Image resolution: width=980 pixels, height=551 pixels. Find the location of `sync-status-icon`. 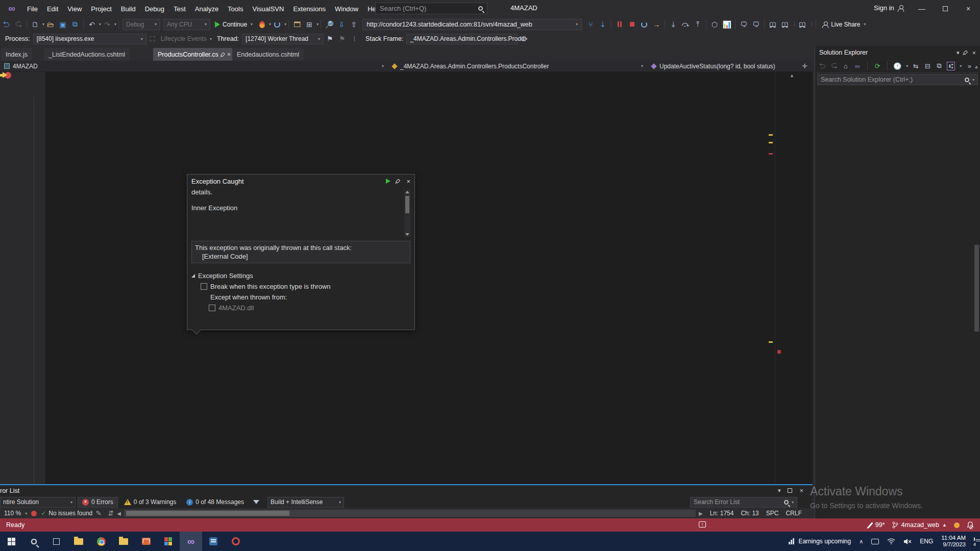

sync-status-icon is located at coordinates (957, 525).